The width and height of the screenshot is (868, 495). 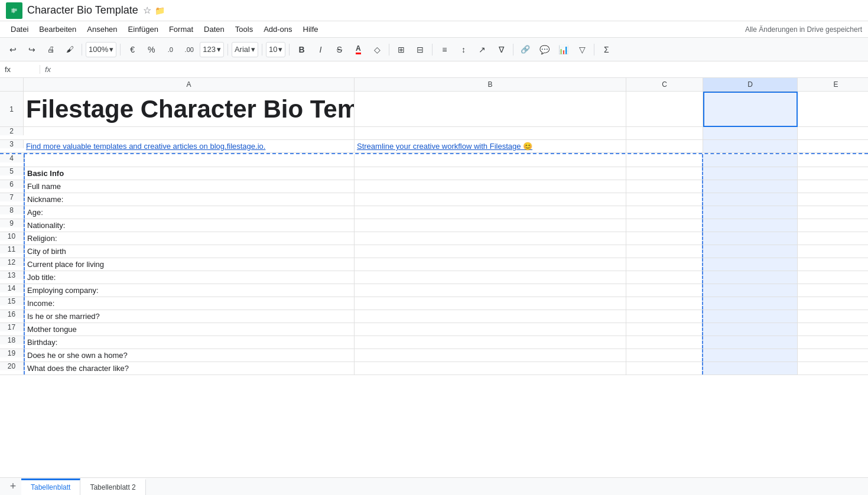 I want to click on cell-e5, so click(x=833, y=174).